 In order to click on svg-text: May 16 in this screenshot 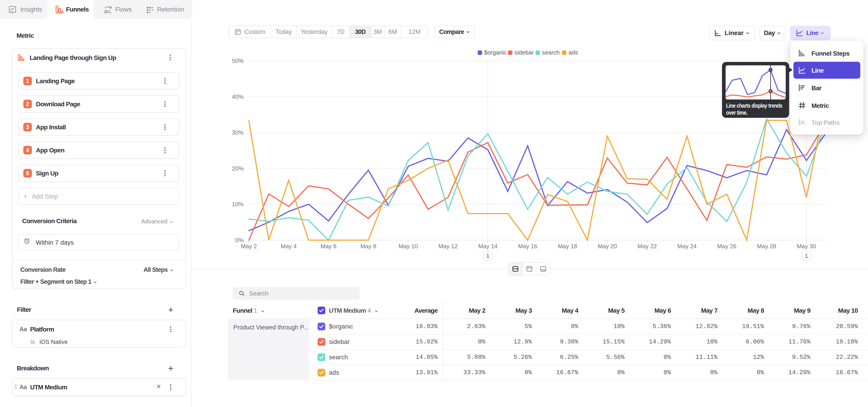, I will do `click(528, 246)`.